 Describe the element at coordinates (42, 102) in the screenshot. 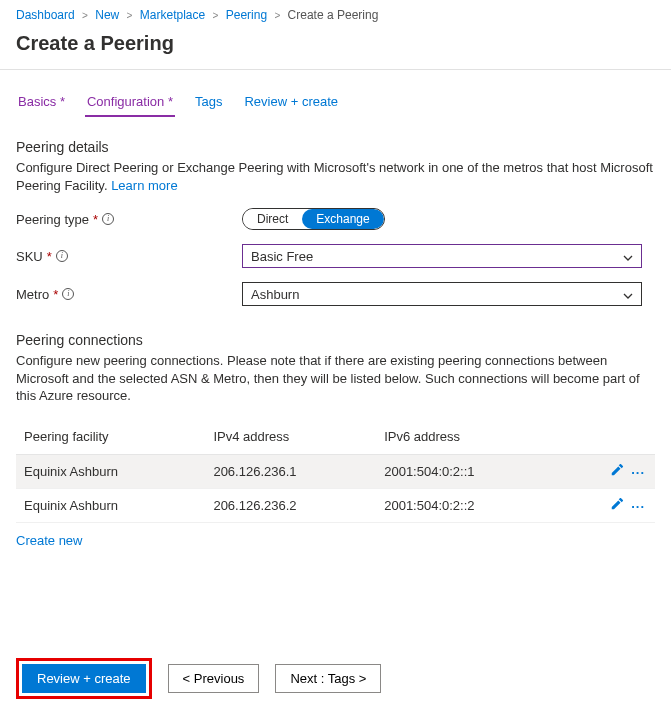

I see `tab-basics: Basics *` at that location.